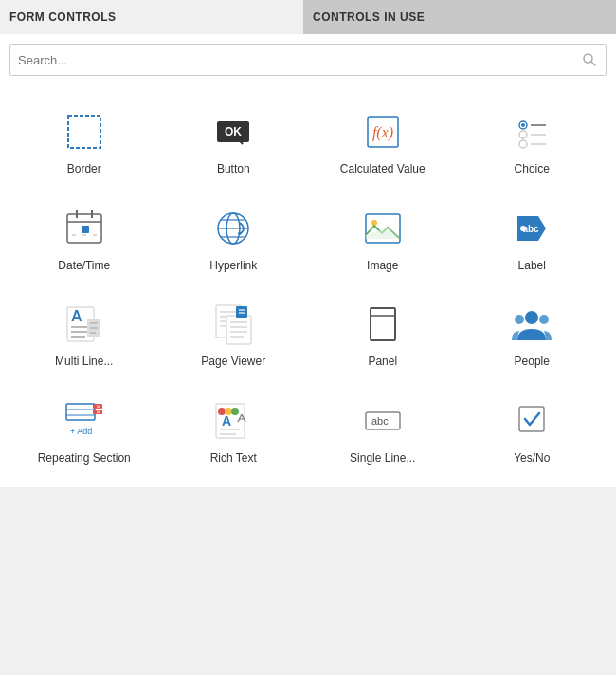  Describe the element at coordinates (234, 238) in the screenshot. I see `control-hyperlink: Hyperlink` at that location.